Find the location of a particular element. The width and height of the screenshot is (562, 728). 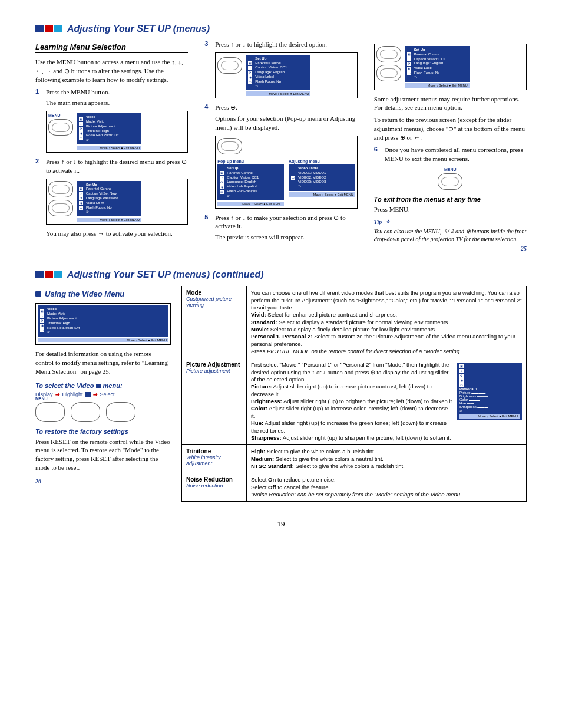

row-body-cell: You can choose one of five different vid… is located at coordinates (386, 322).